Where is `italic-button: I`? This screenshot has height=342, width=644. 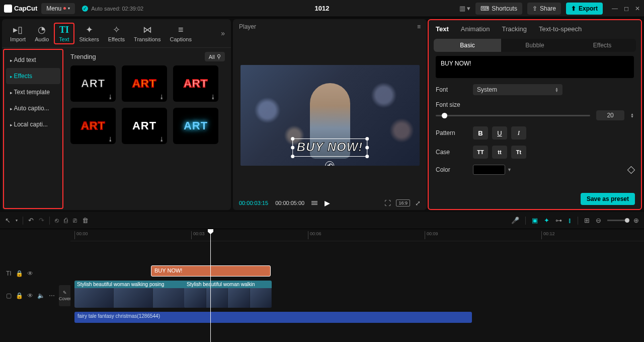
italic-button: I is located at coordinates (519, 133).